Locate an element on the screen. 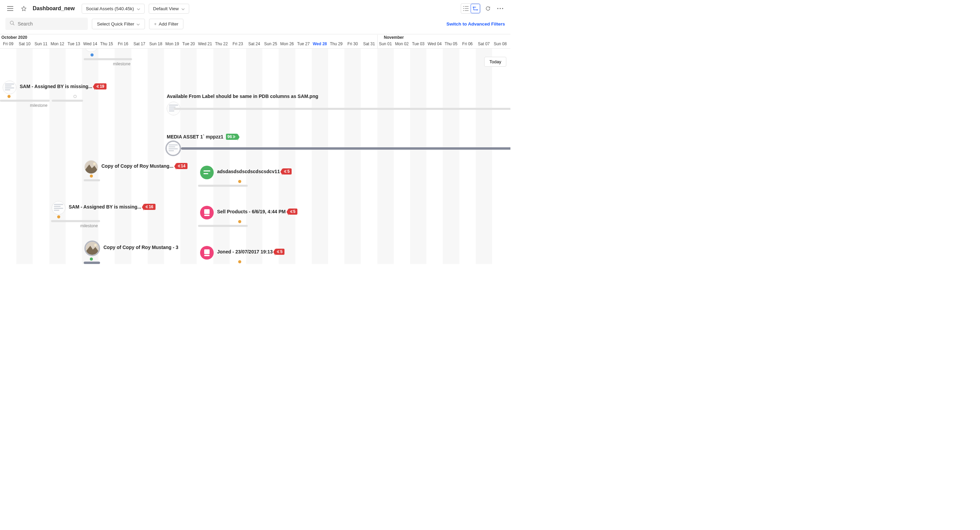 The width and height of the screenshot is (980, 530). day-label: Sat 10 is located at coordinates (24, 44).